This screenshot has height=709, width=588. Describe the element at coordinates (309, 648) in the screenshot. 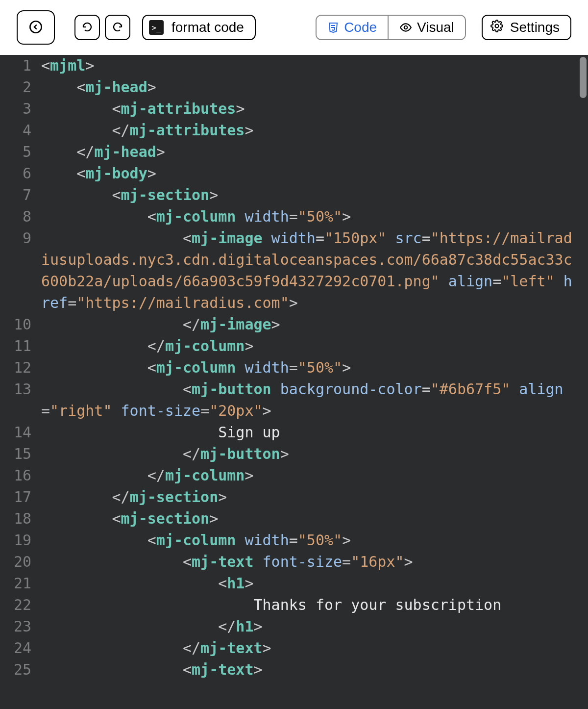

I see `code-line: </mj-text>` at that location.